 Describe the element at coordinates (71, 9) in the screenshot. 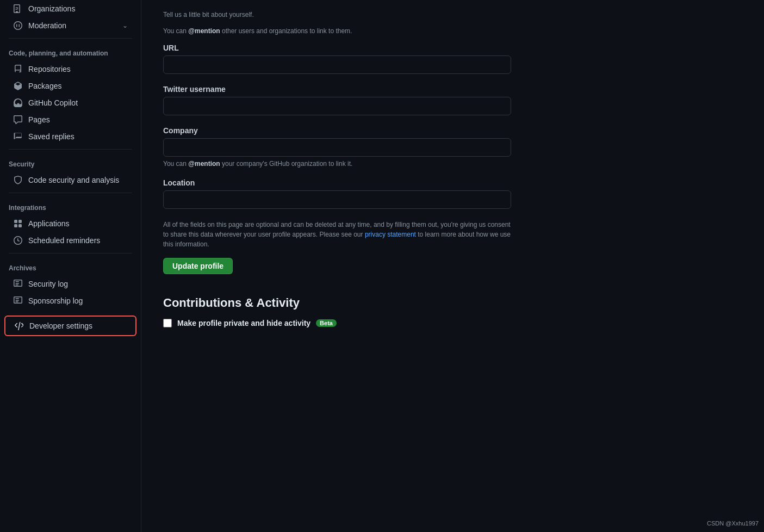

I see `sidebar-item-organizations: Organizations` at that location.